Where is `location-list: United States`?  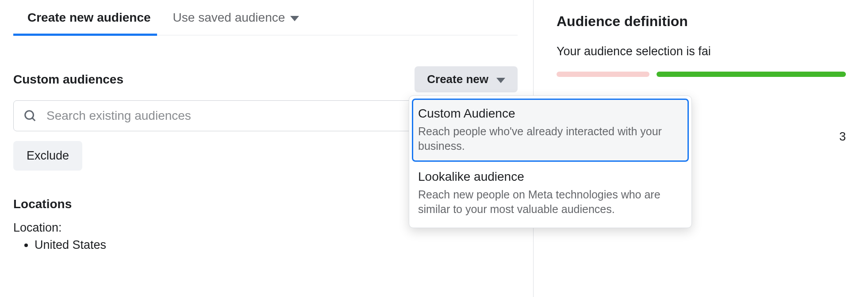 location-list: United States is located at coordinates (265, 245).